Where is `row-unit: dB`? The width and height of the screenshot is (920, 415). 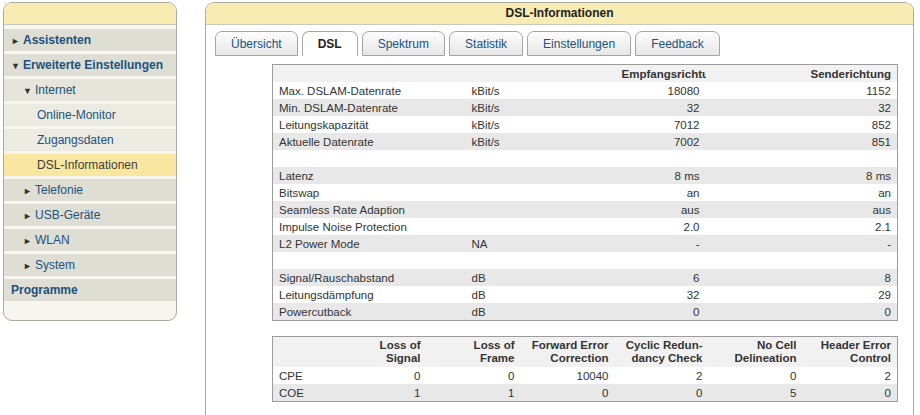
row-unit: dB is located at coordinates (541, 278).